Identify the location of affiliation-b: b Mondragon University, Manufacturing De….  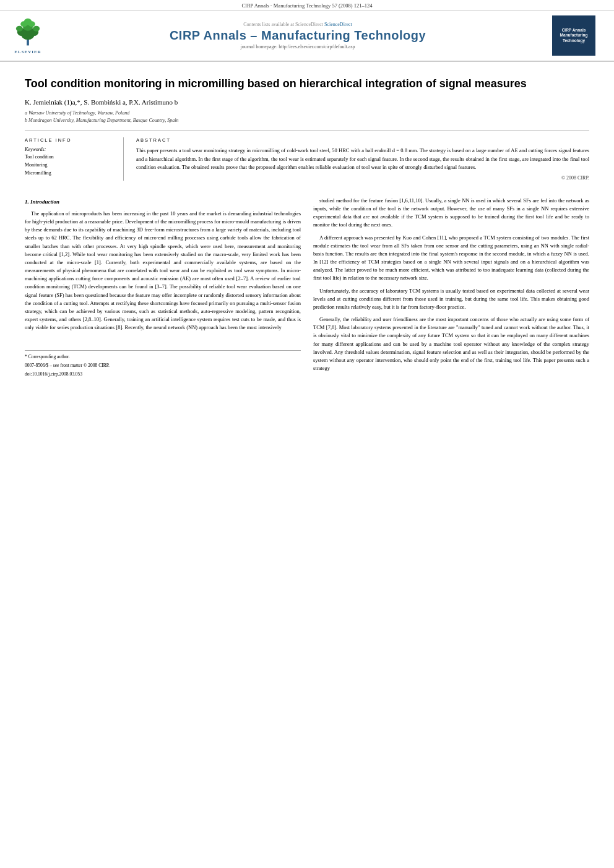
(307, 121).